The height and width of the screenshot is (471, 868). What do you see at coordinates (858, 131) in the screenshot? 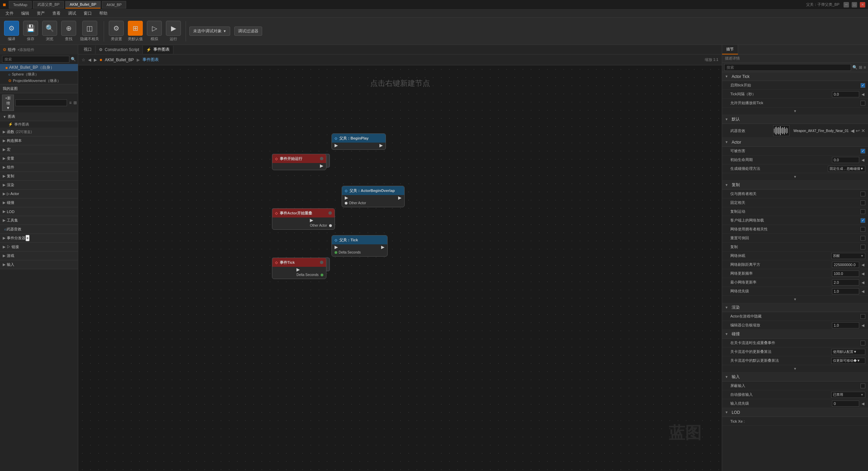
I see `audio-find-button: ↩` at bounding box center [858, 131].